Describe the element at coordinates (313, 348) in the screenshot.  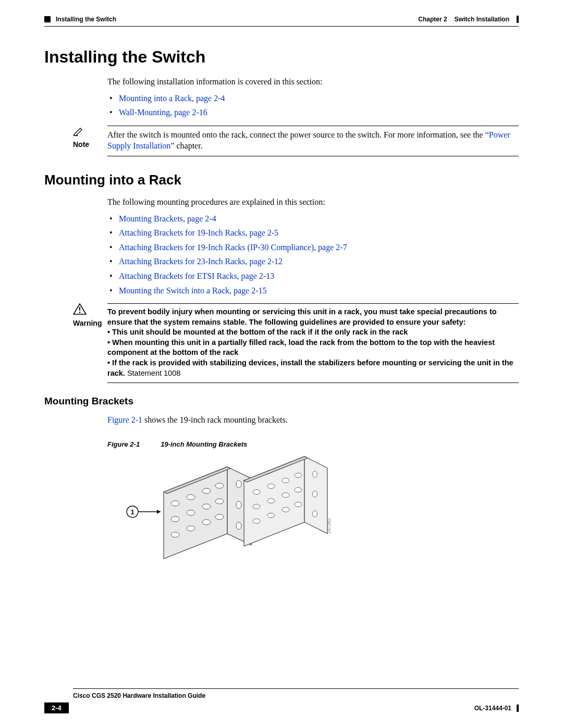
I see `warning-b2: • When mounting this unit in a partially…` at that location.